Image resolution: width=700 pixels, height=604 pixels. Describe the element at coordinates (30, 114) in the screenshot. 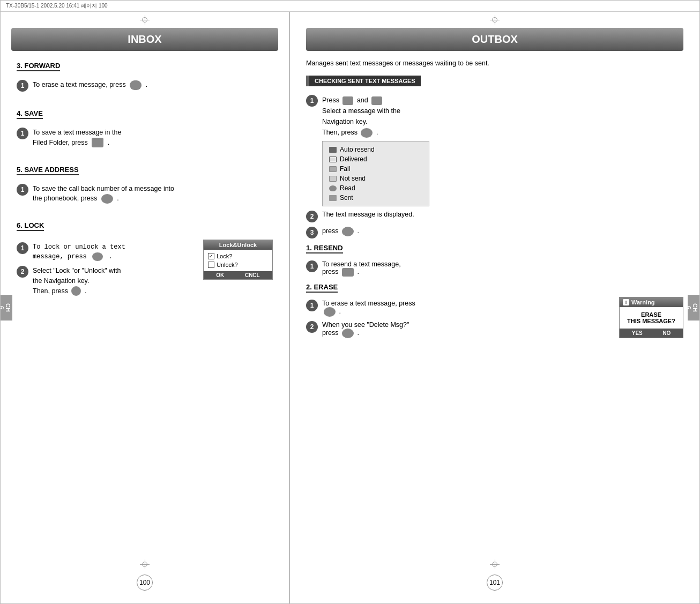

I see `save-title: 4. SAVE` at that location.